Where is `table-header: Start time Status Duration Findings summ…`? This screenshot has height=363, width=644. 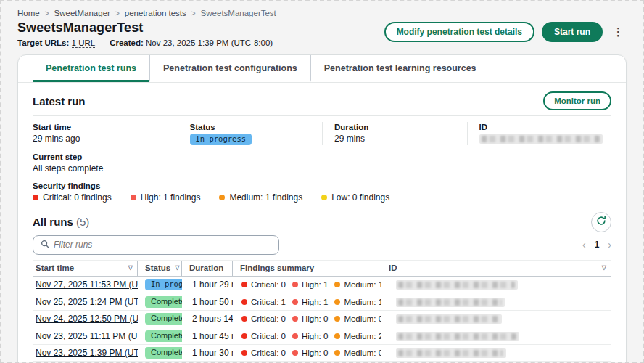
table-header: Start time Status Duration Findings summ… is located at coordinates (322, 269).